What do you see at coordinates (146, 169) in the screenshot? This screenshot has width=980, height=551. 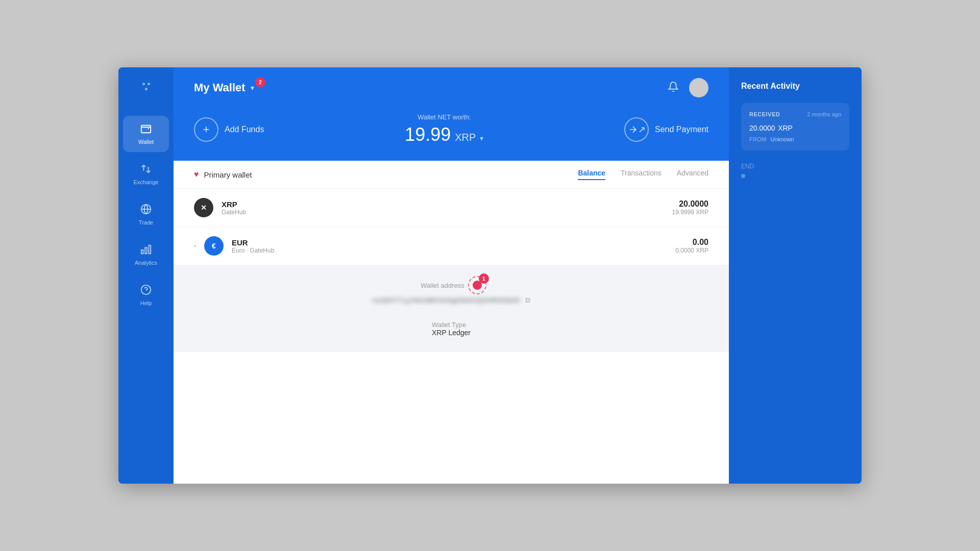 I see `exchange-icon` at bounding box center [146, 169].